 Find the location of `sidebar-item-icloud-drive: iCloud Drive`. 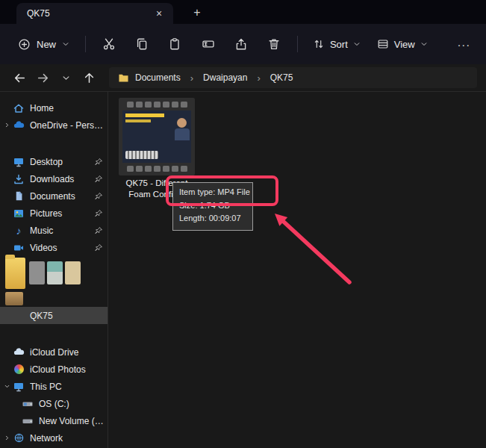

sidebar-item-icloud-drive: iCloud Drive is located at coordinates (54, 352).